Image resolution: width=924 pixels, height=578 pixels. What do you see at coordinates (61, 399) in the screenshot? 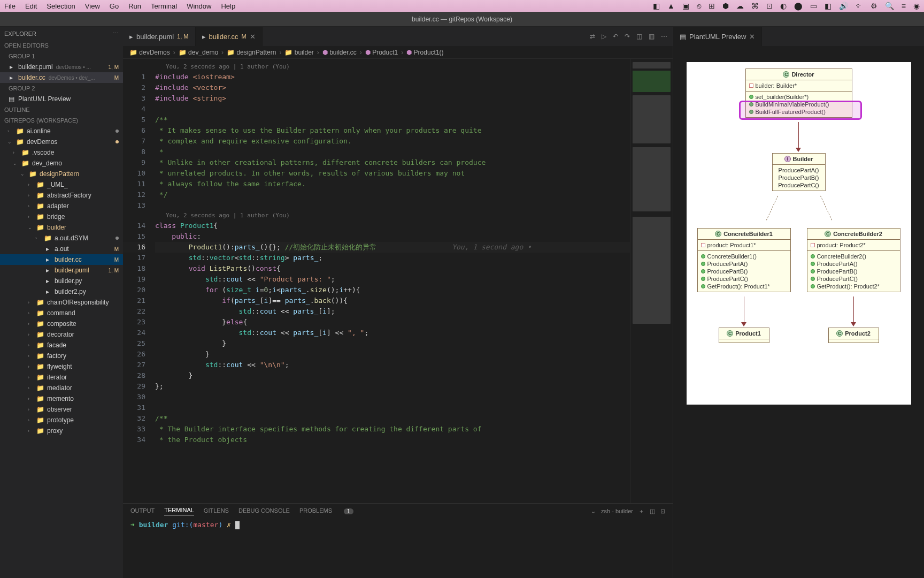
I see `tree-item-memento: ›📁memento` at bounding box center [61, 399].